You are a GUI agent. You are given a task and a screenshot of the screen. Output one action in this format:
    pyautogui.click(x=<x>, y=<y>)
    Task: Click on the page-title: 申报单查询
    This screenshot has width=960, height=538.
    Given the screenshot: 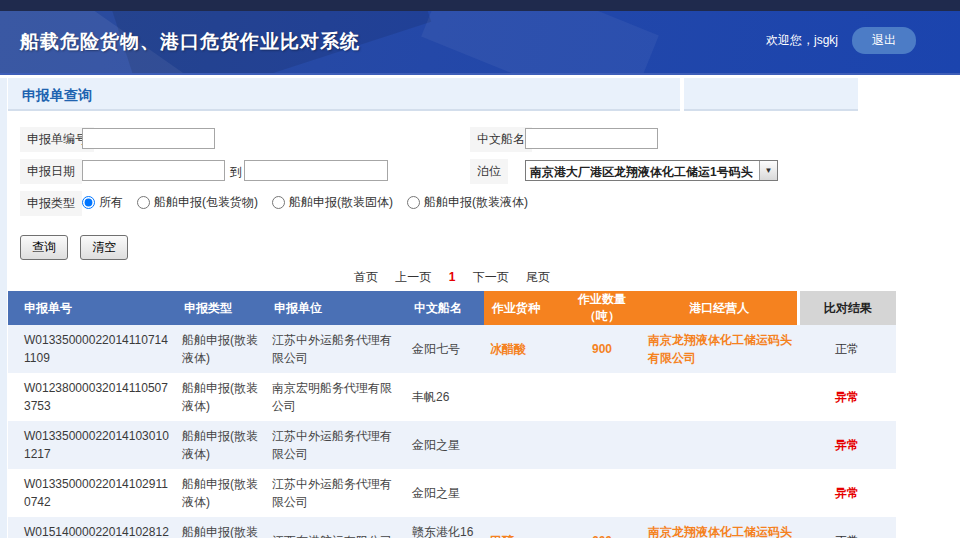 What is the action you would take?
    pyautogui.click(x=50, y=92)
    